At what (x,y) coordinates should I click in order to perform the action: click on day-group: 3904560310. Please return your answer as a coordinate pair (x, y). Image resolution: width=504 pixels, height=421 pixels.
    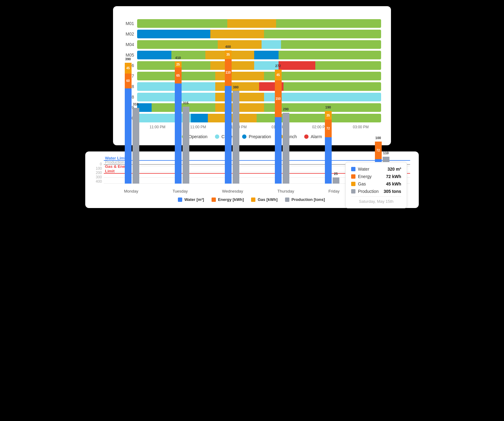
    Looking at the image, I should click on (132, 123).